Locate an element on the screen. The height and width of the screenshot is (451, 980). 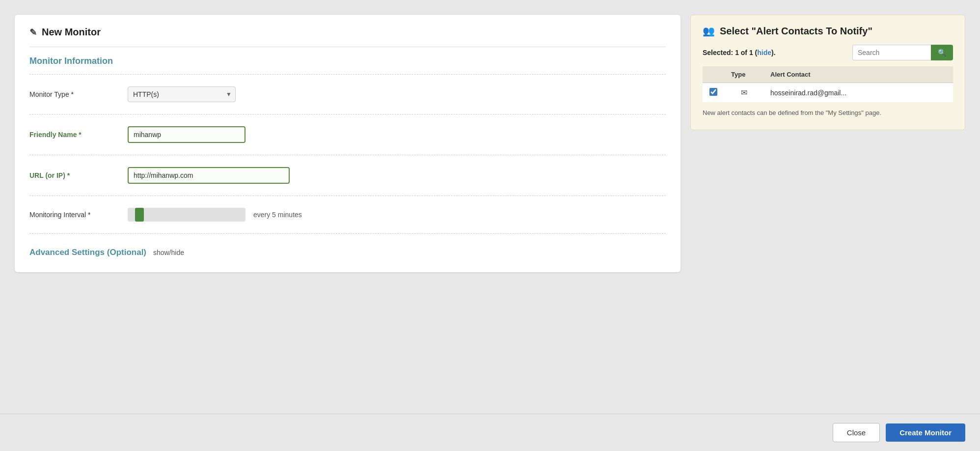
edit-icon: ✎ is located at coordinates (33, 32).